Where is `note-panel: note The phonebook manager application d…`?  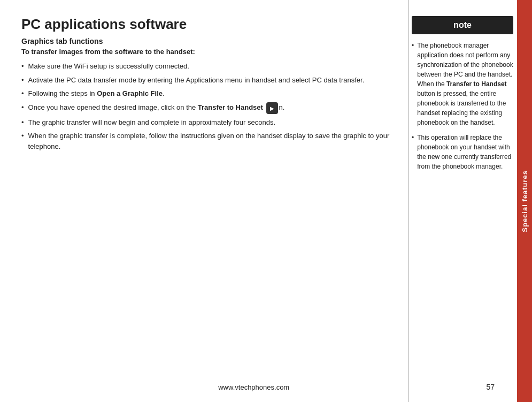
note-panel: note The phonebook manager application d… is located at coordinates (462, 96).